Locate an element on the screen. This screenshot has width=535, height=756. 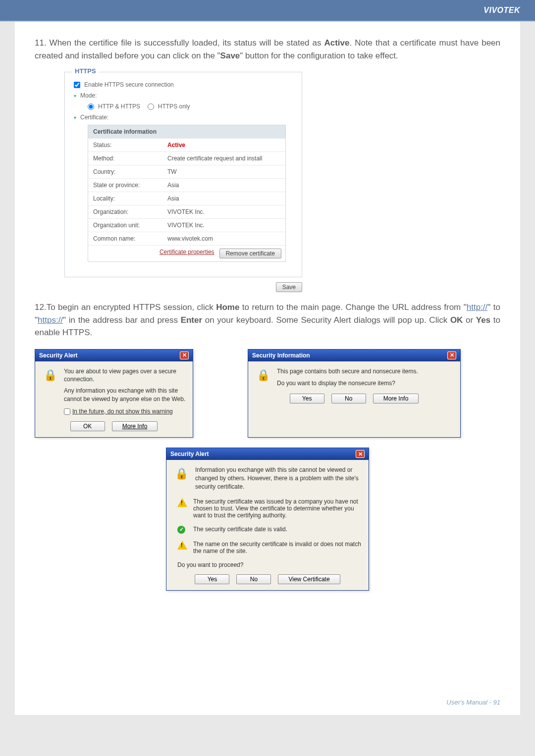
cert-actions: Certificate properties Remove certificat… is located at coordinates (187, 253).